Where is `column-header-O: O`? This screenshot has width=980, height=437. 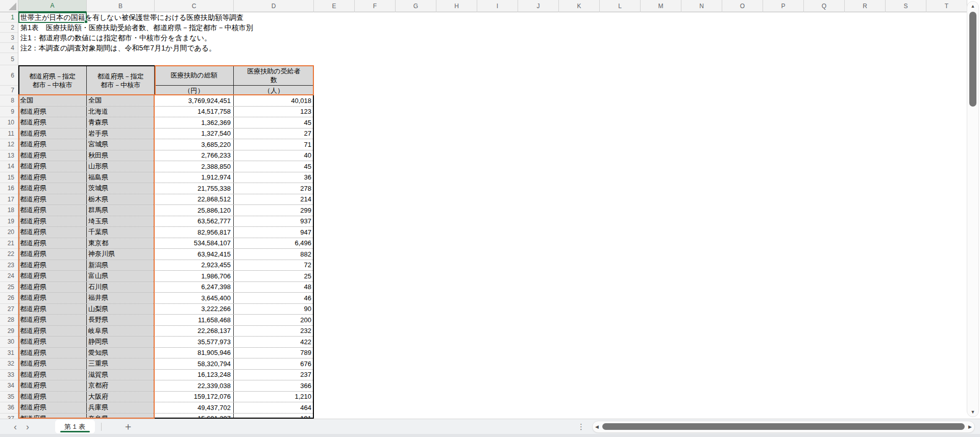 column-header-O: O is located at coordinates (743, 6).